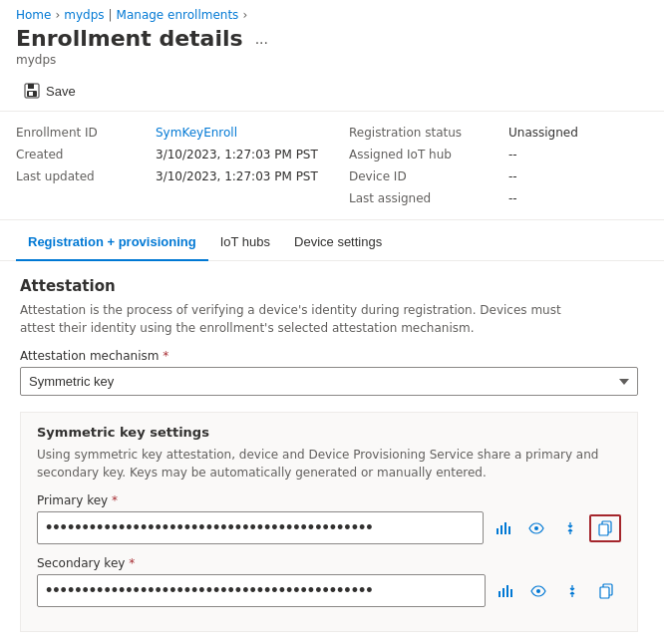  What do you see at coordinates (605, 528) in the screenshot?
I see `copy-icon` at bounding box center [605, 528].